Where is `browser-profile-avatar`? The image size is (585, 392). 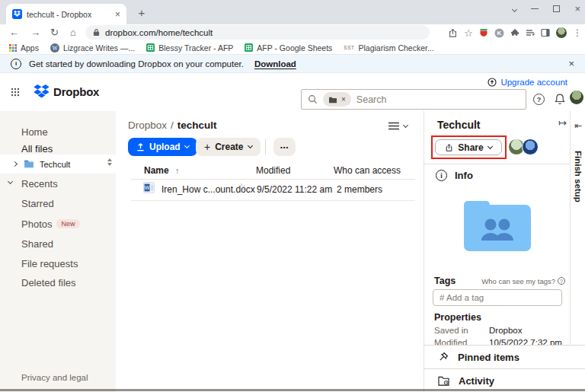
browser-profile-avatar is located at coordinates (561, 33).